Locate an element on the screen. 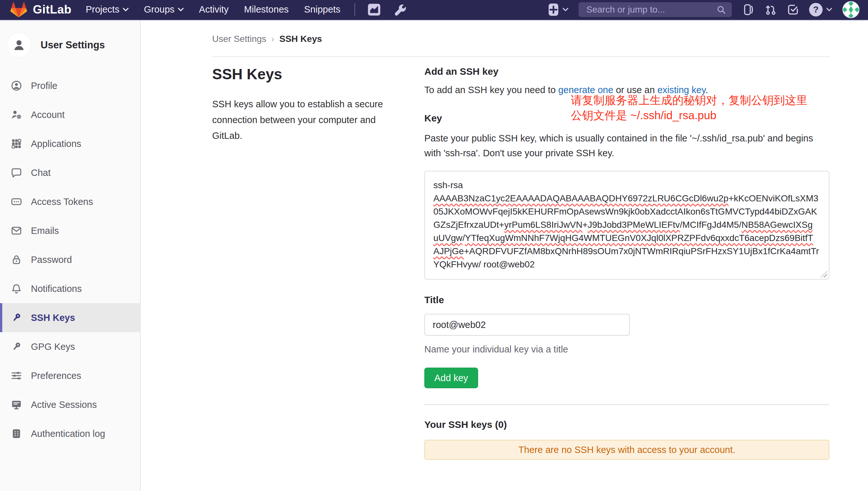  key-text-line: GZsZjEfrxzaUDt+yrPum6LS8IriJwVN+J9bJobd3… is located at coordinates (627, 225).